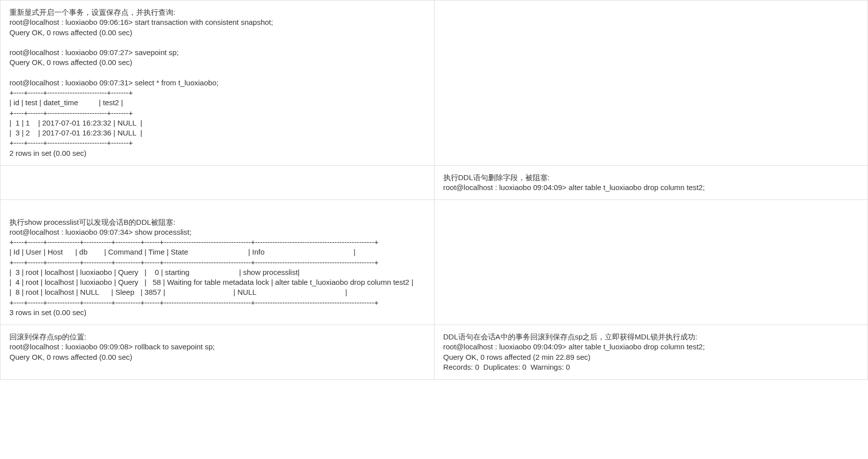 Image resolution: width=868 pixels, height=459 pixels. I want to click on cell-right-3: DDL语句在会话A中的事务回滚到保存点sp之后，立即获得MDL锁并执行成功: r…, so click(651, 352).